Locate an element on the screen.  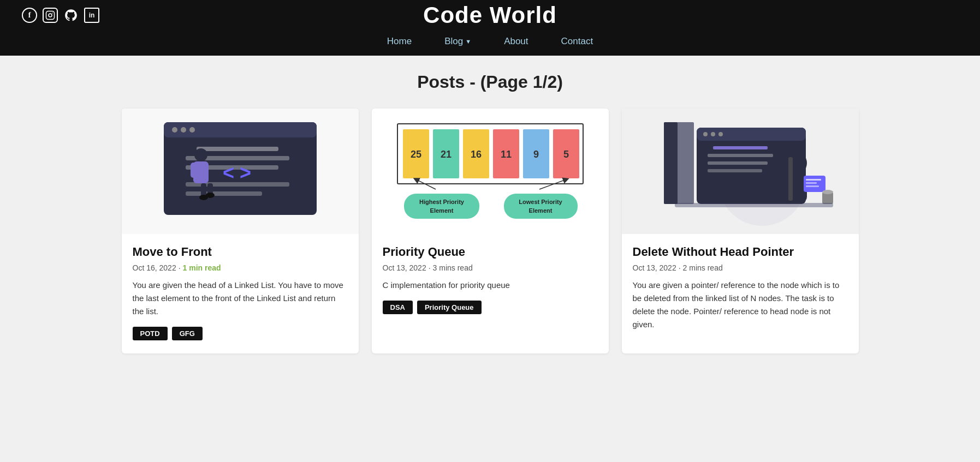
svg-text: Highest Priority is located at coordinates (442, 202).